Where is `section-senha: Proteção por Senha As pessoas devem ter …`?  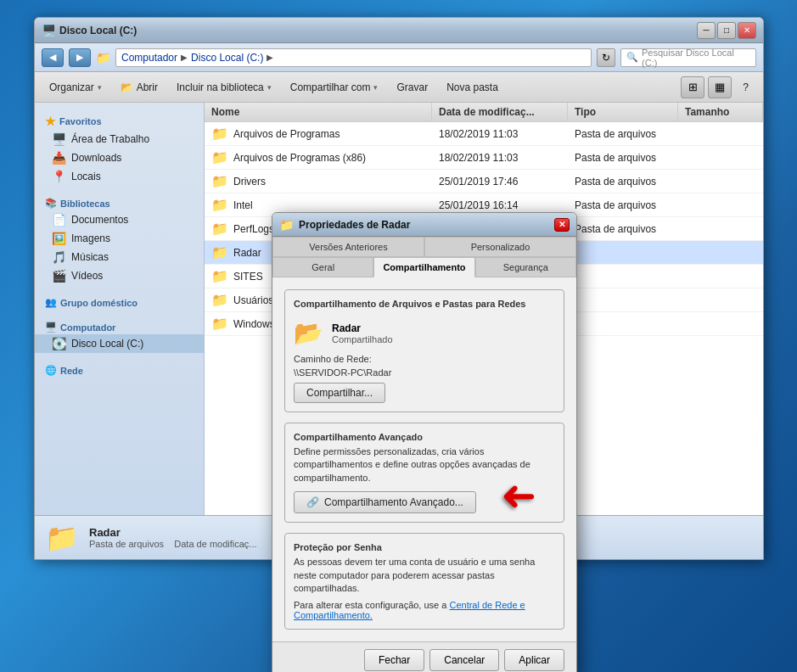
section-senha: Proteção por Senha As pessoas devem ter … is located at coordinates (424, 581).